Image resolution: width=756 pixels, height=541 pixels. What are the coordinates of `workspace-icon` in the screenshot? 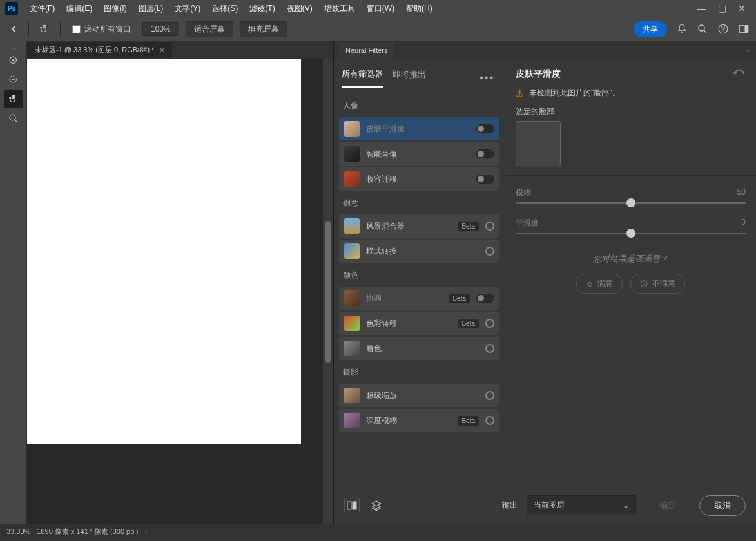 It's located at (744, 29).